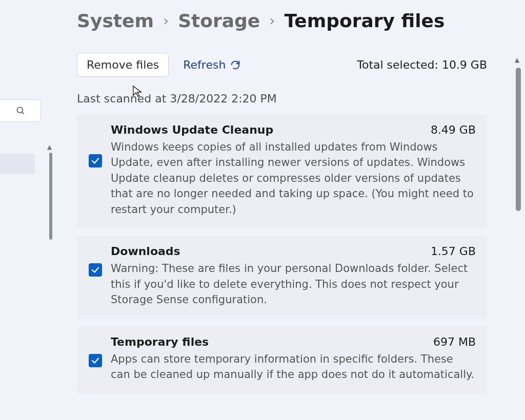  Describe the element at coordinates (364, 20) in the screenshot. I see `page-title: Temporary files` at that location.